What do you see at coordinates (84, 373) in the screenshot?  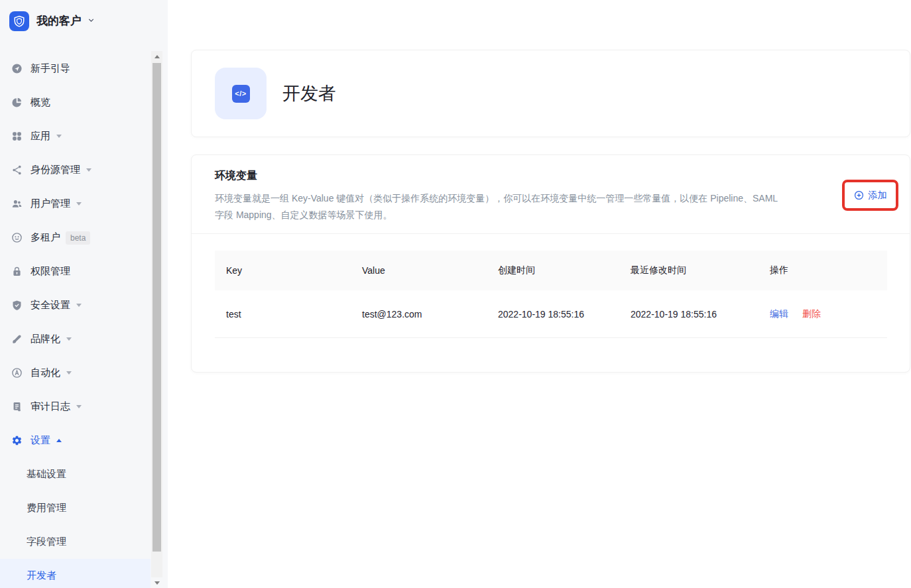 I see `sidebar-item-automation: 自动化` at bounding box center [84, 373].